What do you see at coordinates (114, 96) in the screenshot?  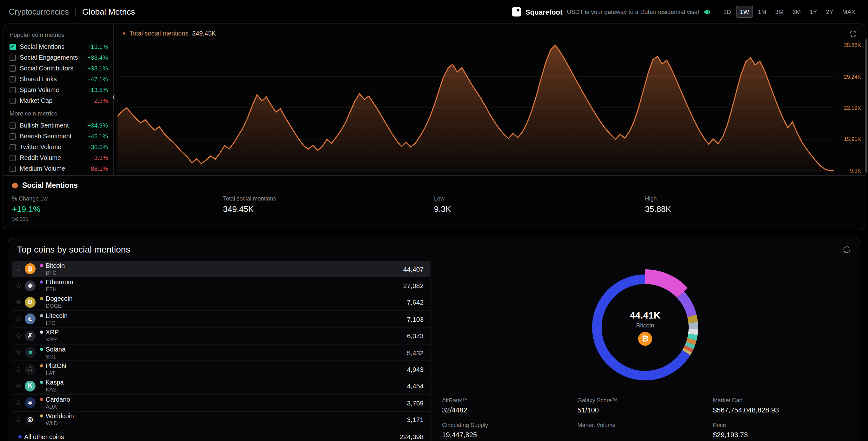 I see `sidebar-collapse-button: ‹` at bounding box center [114, 96].